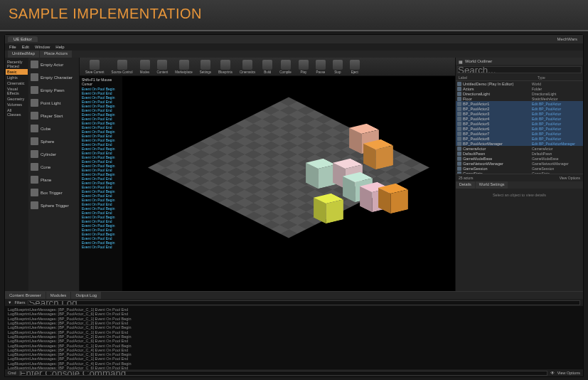 The width and height of the screenshot is (588, 380). I want to click on outliner-row: BP_PoolActor2Edit BP_PoolActor, so click(519, 108).